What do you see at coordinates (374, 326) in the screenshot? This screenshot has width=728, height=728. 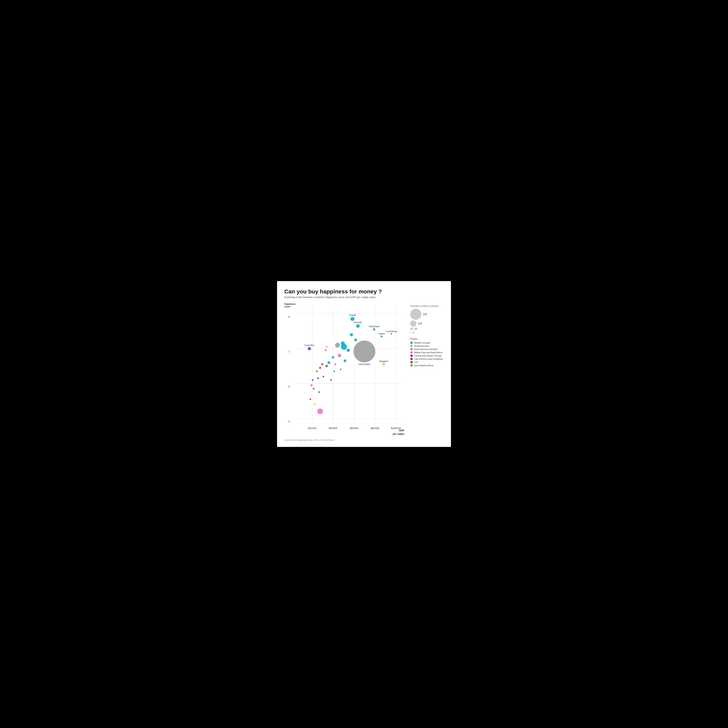 I see `bubble-label: Switzerland` at bounding box center [374, 326].